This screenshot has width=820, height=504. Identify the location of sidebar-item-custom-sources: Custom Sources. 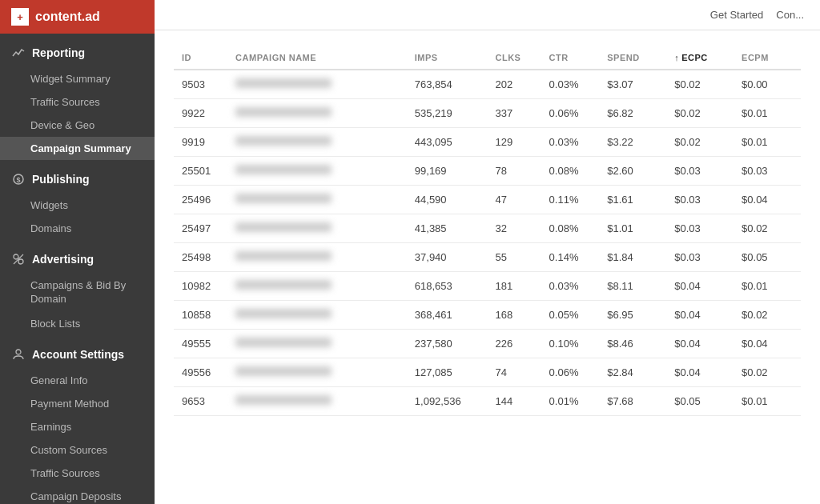
(77, 450).